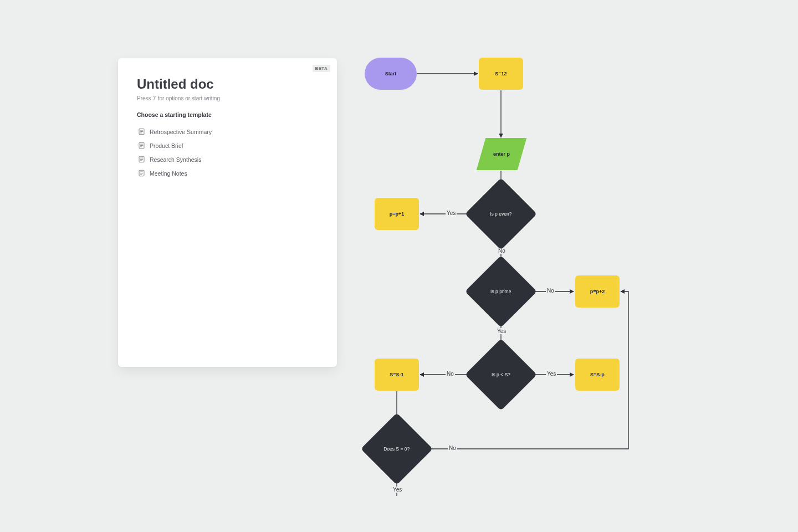 The height and width of the screenshot is (532, 798). Describe the element at coordinates (397, 449) in the screenshot. I see `flow-node-does-s-eq-0: Does S = 0?` at that location.